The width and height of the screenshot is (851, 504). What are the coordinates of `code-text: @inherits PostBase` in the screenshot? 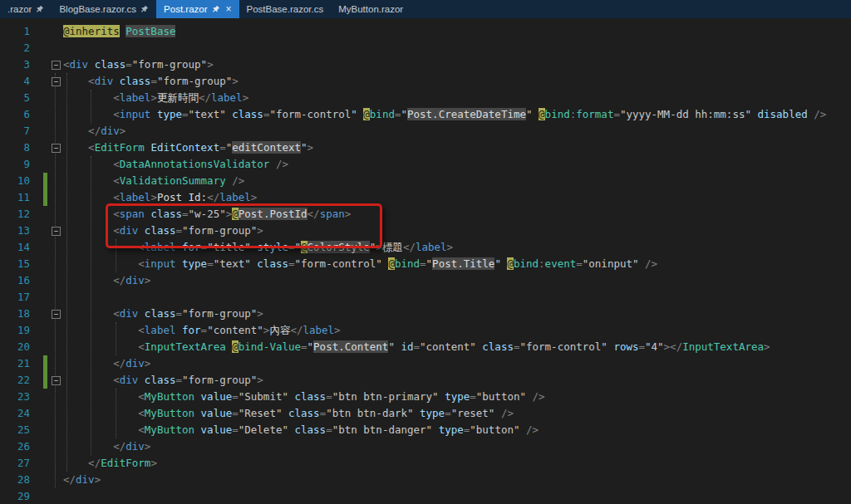 It's located at (120, 32).